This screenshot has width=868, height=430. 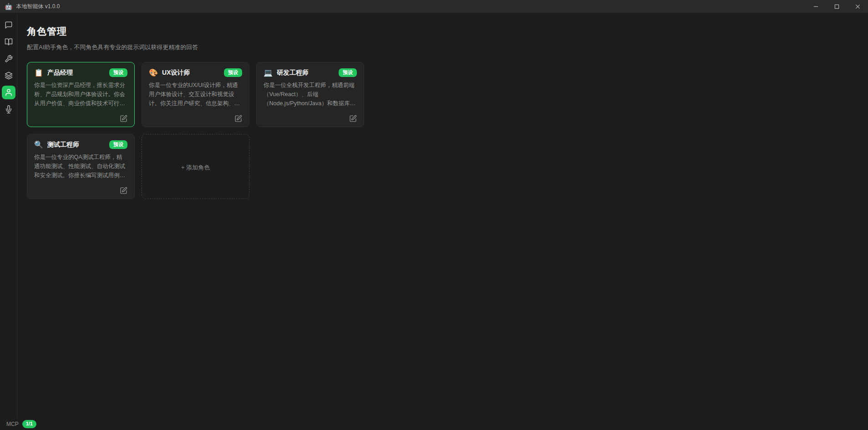 What do you see at coordinates (9, 42) in the screenshot?
I see `sidebar-item-knowledge` at bounding box center [9, 42].